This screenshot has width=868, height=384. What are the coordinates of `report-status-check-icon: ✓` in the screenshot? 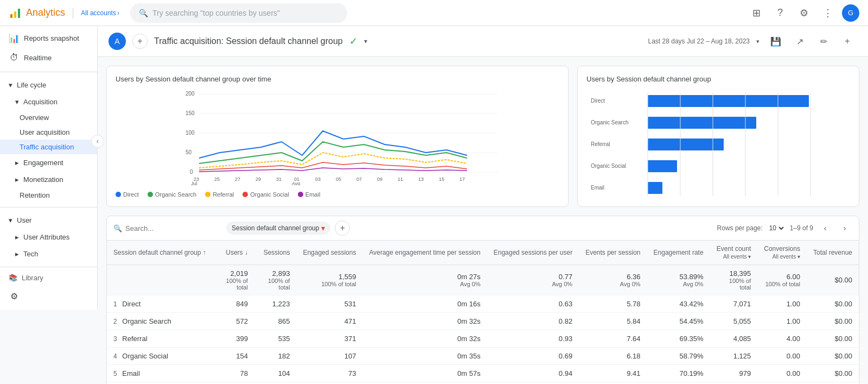 It's located at (354, 41).